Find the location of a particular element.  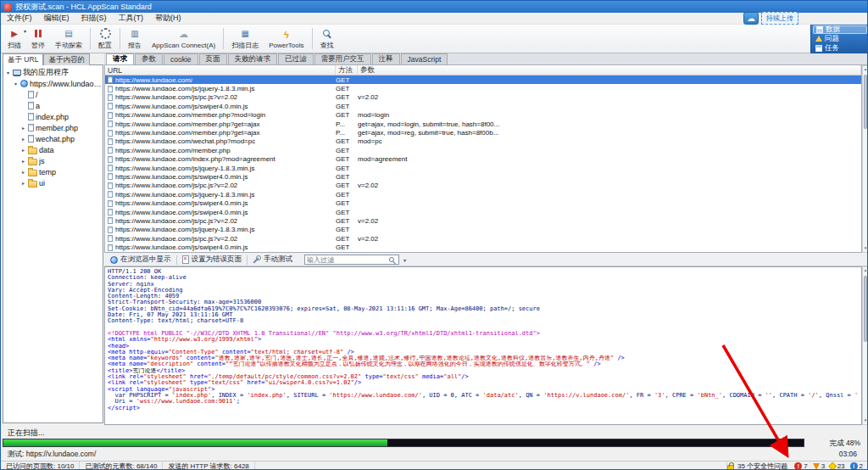

scan-progress-label: 完成 48% is located at coordinates (845, 444).